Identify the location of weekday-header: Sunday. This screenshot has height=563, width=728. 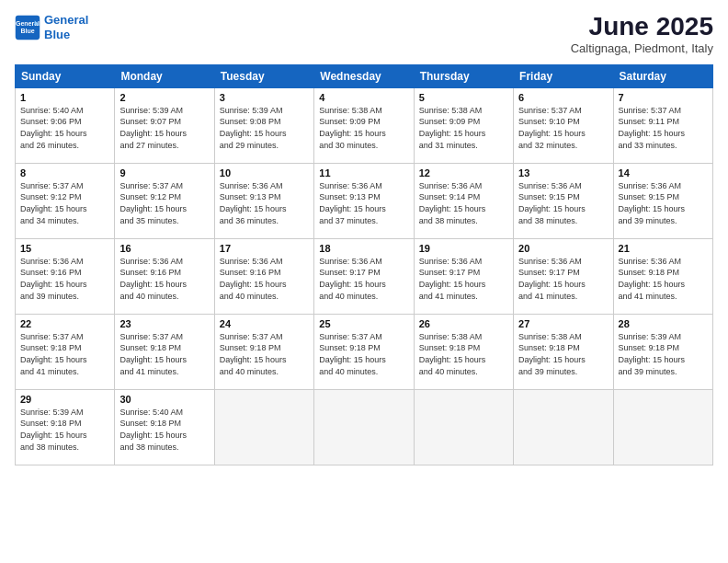
(65, 75).